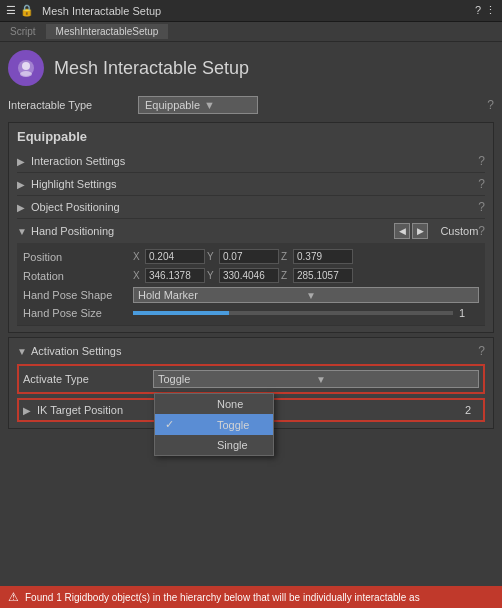  Describe the element at coordinates (222, 598) in the screenshot. I see `status-message: Found 1 Rigidbody object(s) in the hiera…` at that location.